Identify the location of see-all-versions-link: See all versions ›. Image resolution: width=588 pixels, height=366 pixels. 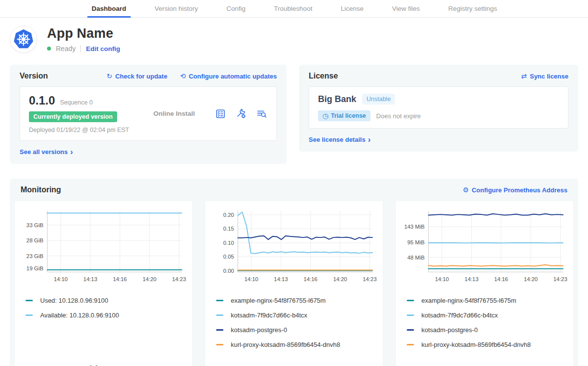
(46, 152).